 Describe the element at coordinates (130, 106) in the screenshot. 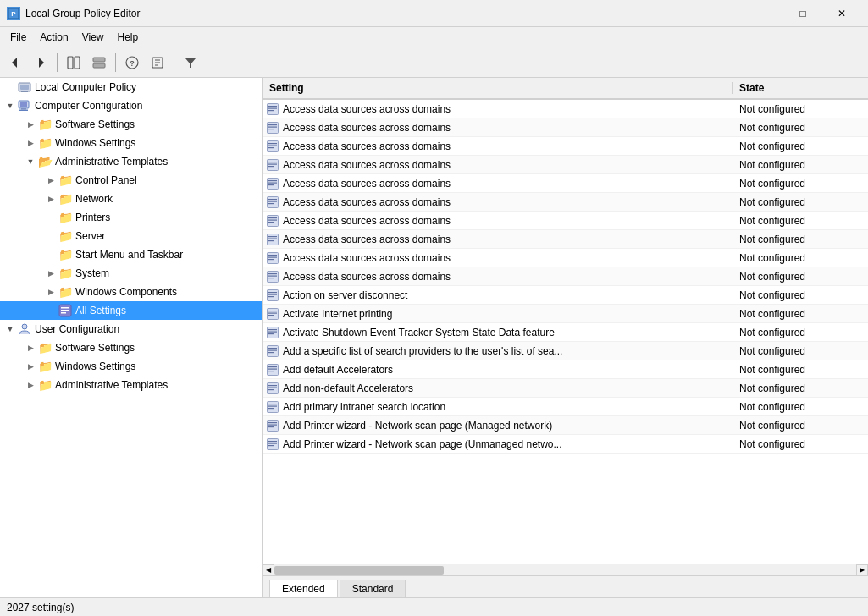

I see `tree-item-computer-config: ▼ Computer Configuration` at that location.